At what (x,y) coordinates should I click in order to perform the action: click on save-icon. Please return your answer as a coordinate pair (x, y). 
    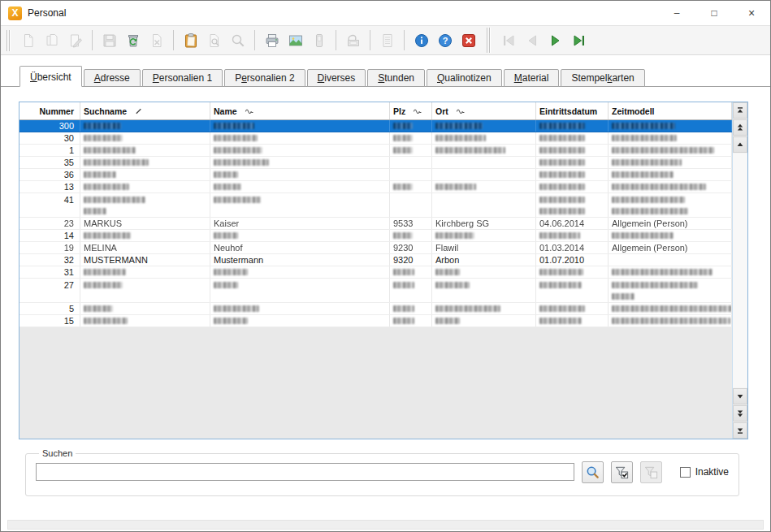
    Looking at the image, I should click on (110, 41).